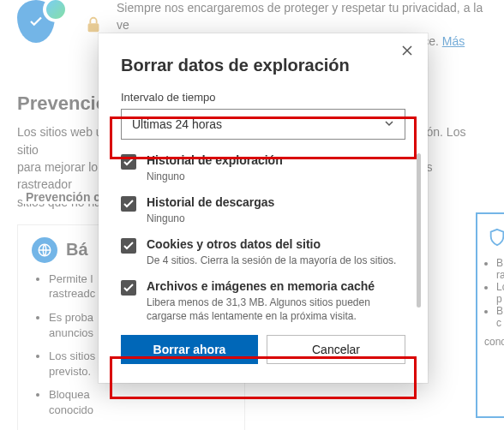 The height and width of the screenshot is (430, 504). Describe the element at coordinates (407, 54) in the screenshot. I see `close-button` at that location.